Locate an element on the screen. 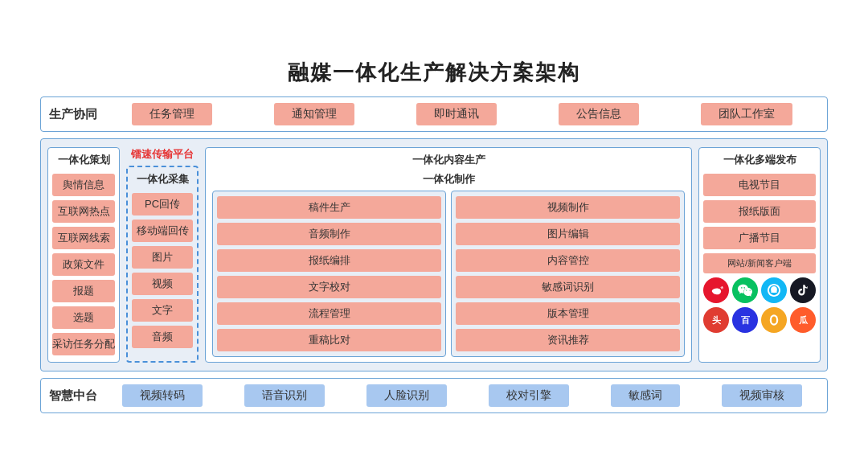 The height and width of the screenshot is (472, 868). planning-item-5: 选题 is located at coordinates (84, 318).